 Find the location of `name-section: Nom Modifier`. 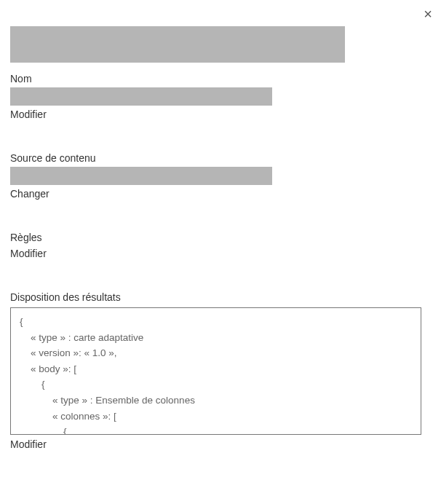

name-section: Nom Modifier is located at coordinates (220, 103).